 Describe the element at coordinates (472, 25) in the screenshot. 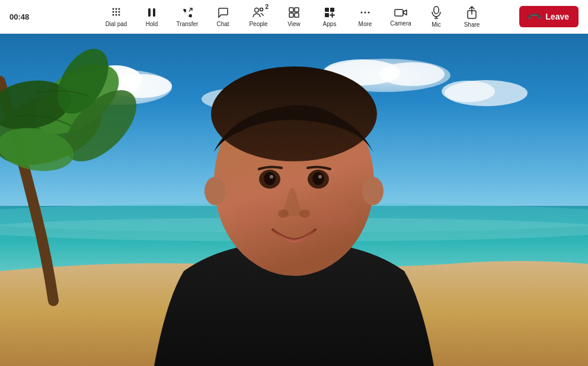

I see `share-label: Share` at that location.